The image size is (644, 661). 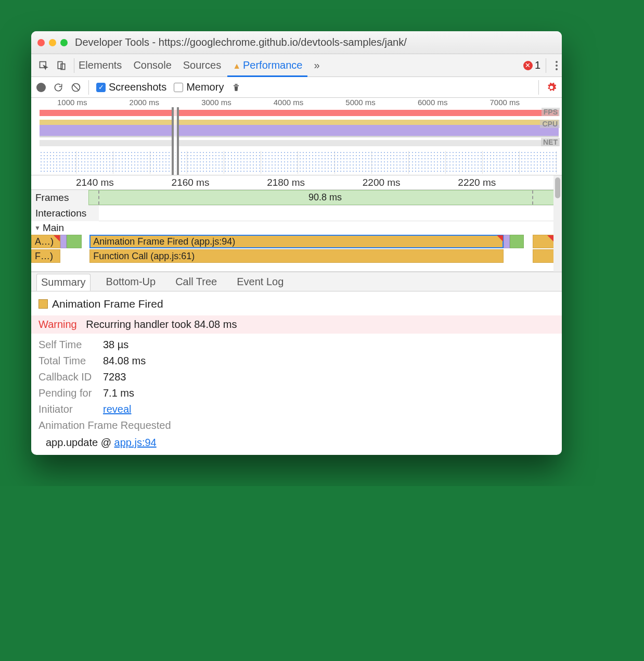 I want to click on flame-bar-paint, so click(x=74, y=241).